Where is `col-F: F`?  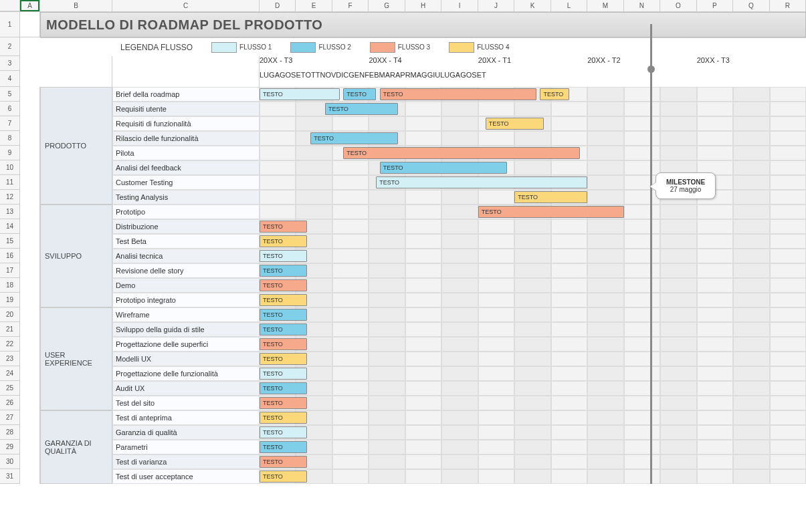 col-F: F is located at coordinates (350, 5).